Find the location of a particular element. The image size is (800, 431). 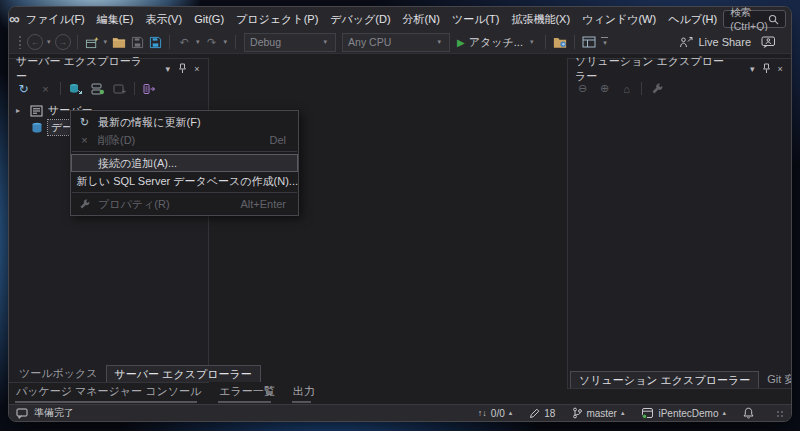

navigate-back-caret-icon: ▾ is located at coordinates (49, 42).